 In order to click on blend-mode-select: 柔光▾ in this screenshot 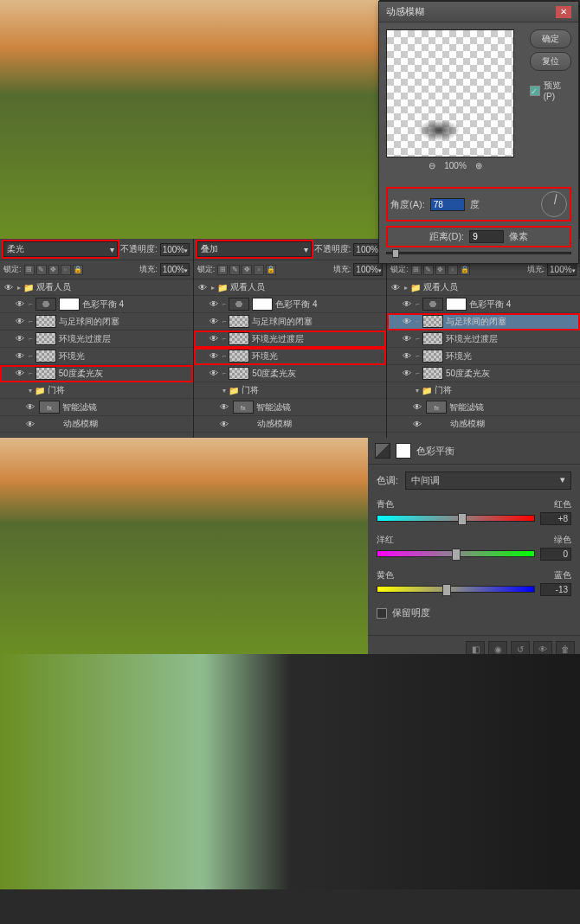, I will do `click(61, 249)`.